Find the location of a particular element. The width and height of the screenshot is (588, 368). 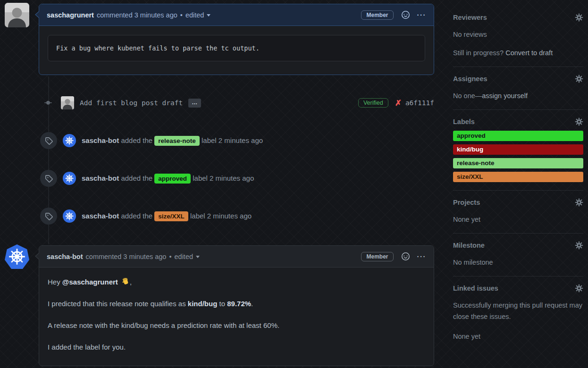

labels-title: Labels is located at coordinates (464, 122).